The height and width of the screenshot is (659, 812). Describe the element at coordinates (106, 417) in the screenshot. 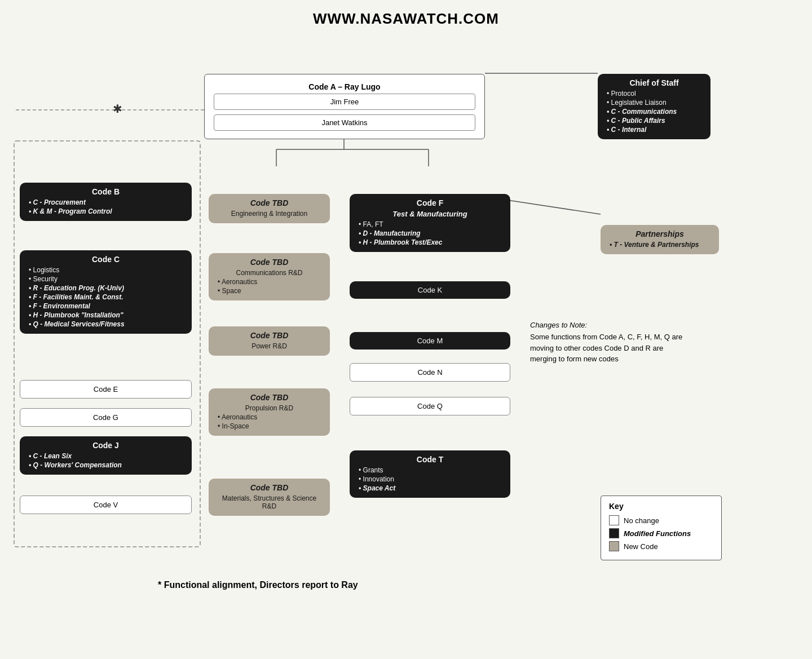

I see `code-g-label: Code G` at that location.